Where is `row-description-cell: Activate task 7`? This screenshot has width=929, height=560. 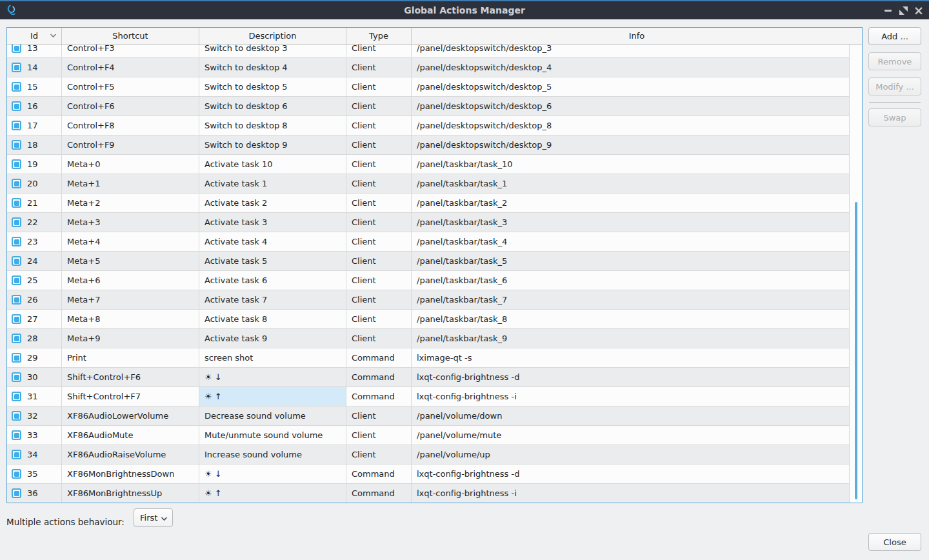 row-description-cell: Activate task 7 is located at coordinates (273, 300).